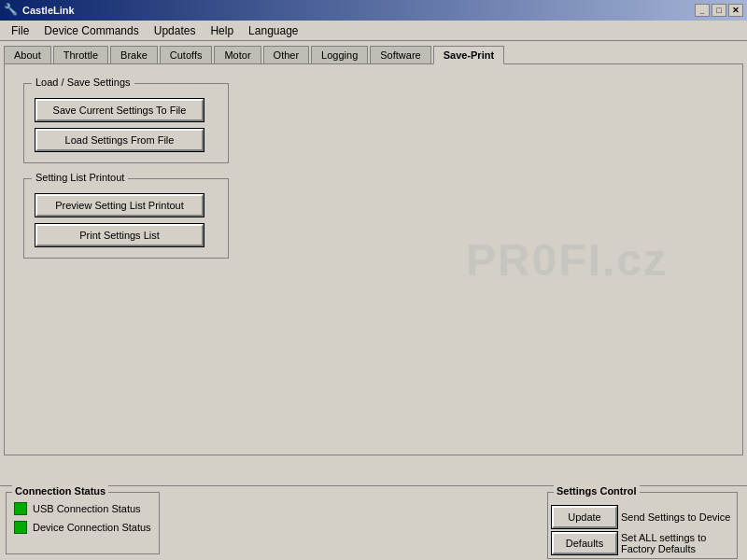 This screenshot has height=560, width=747. What do you see at coordinates (237, 55) in the screenshot?
I see `tab-motor: Motor` at bounding box center [237, 55].